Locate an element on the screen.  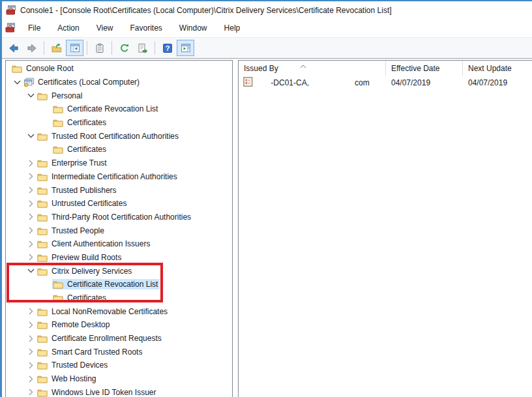
crl-list-row: -DC01-CA, com 04/07/2019 04/07/2019 is located at coordinates (385, 82).